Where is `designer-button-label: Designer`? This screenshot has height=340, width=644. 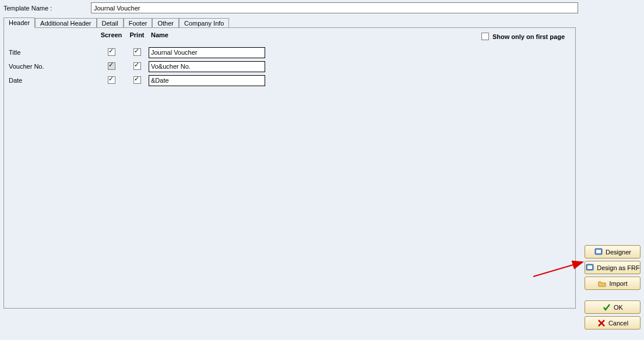 designer-button-label: Designer is located at coordinates (618, 252).